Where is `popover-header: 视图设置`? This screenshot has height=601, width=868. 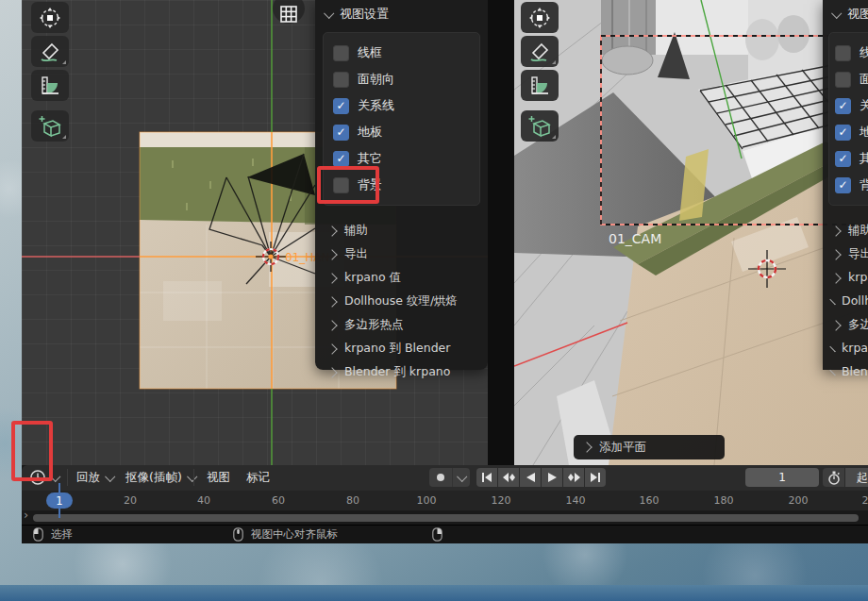
popover-header: 视图设置 is located at coordinates (402, 14).